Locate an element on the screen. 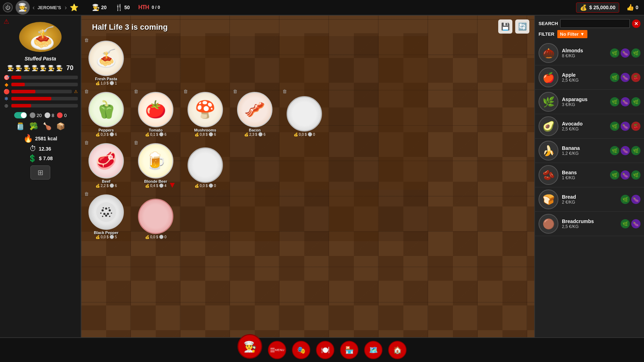  fp-qty-circle is located at coordinates (112, 83).